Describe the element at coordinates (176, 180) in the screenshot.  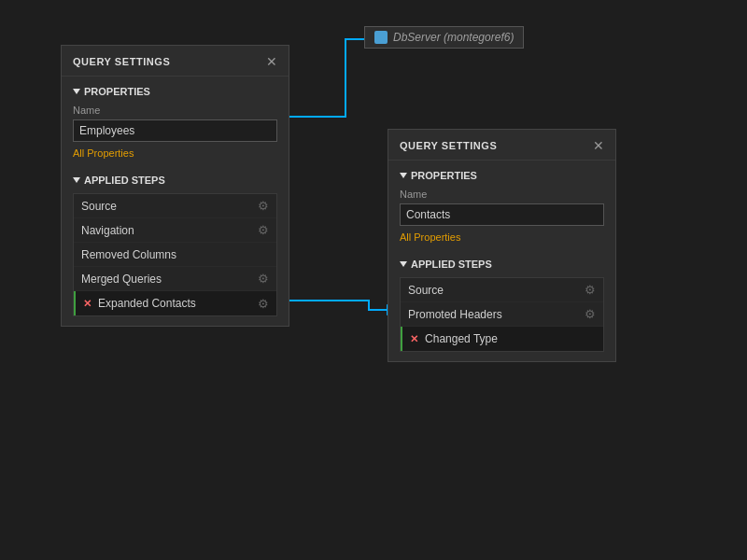
I see `applied-steps-header-left: APPLIED STEPS` at that location.